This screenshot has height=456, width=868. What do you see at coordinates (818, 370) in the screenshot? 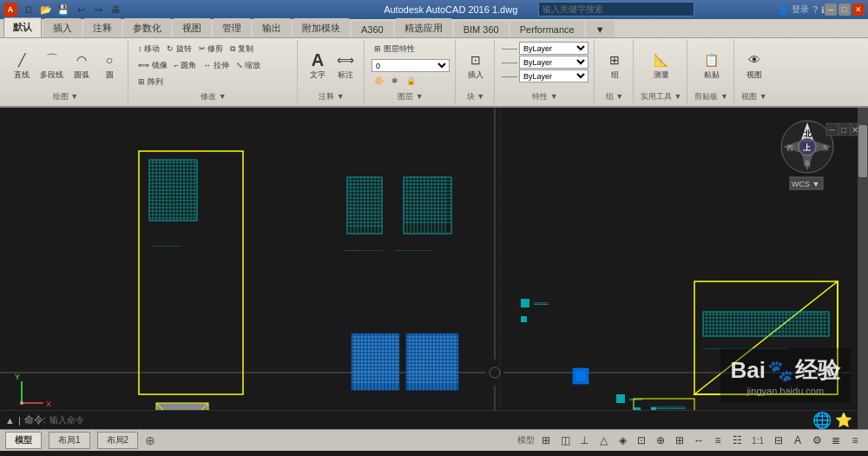
I see `baidu-jingyan: 经验` at bounding box center [818, 370].